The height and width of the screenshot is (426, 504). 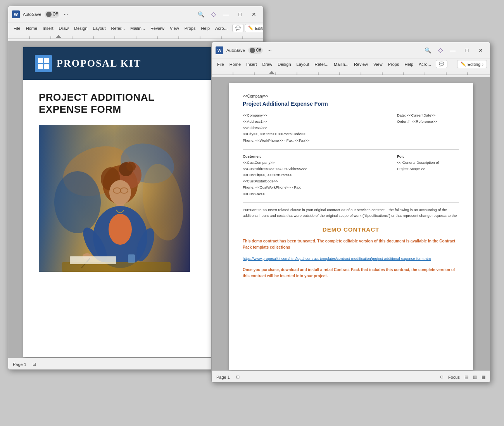 What do you see at coordinates (442, 377) in the screenshot?
I see `focus-icon-front: ⊙` at bounding box center [442, 377].